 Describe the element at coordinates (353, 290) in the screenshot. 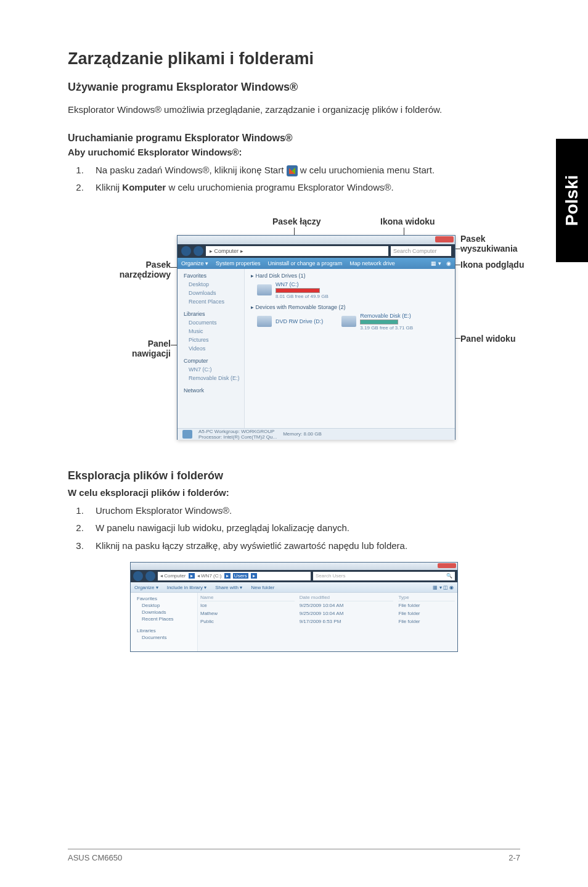

I see `drive-hdd: WN7 (C:) 8.01 GB free of 49.9 GB` at that location.